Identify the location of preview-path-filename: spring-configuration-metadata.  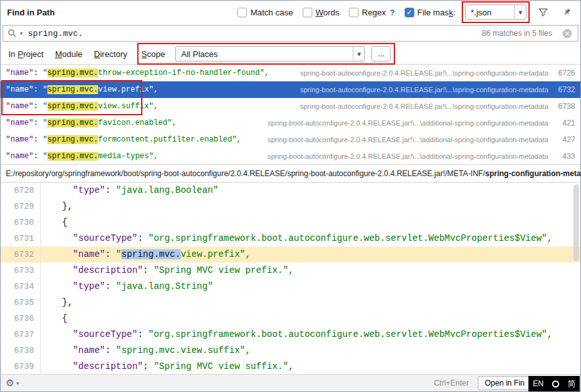
(532, 174).